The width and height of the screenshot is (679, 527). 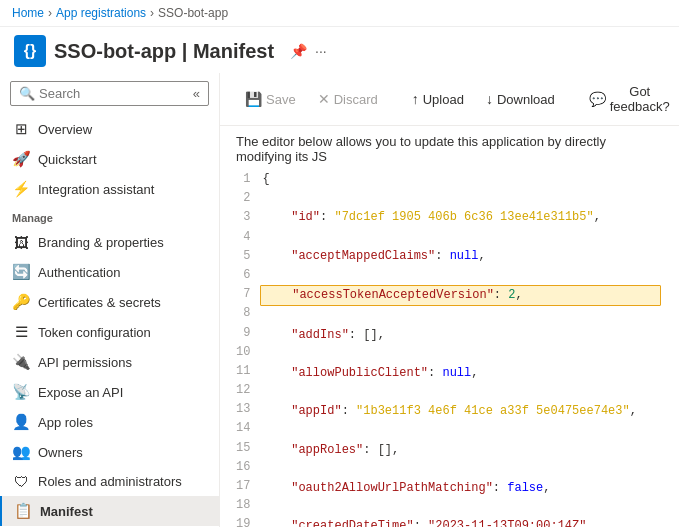 I want to click on sidebar-item-certificates-label: Certificates & secrets, so click(x=100, y=302).